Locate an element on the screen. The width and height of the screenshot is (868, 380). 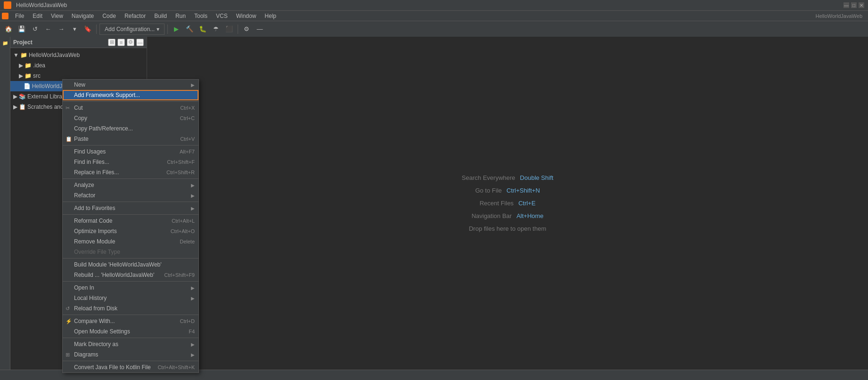
ctx-add-framework-label: Add Framework Support... is located at coordinates (107, 95).